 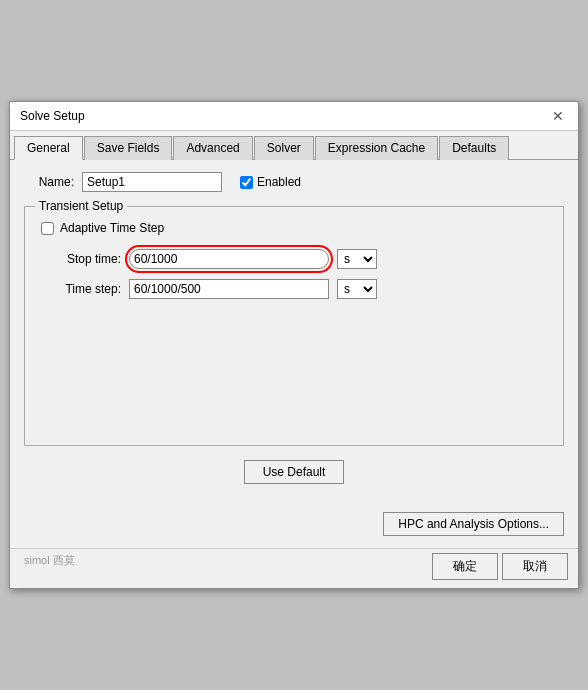 I want to click on cancel-button: 取消, so click(x=535, y=566).